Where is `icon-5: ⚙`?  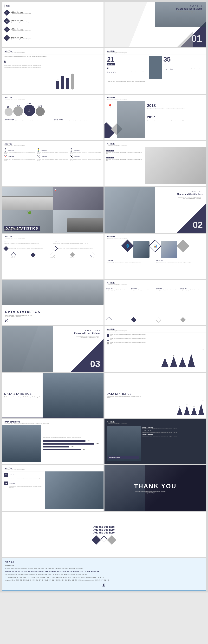 icon-5: ⚙ is located at coordinates (39, 156).